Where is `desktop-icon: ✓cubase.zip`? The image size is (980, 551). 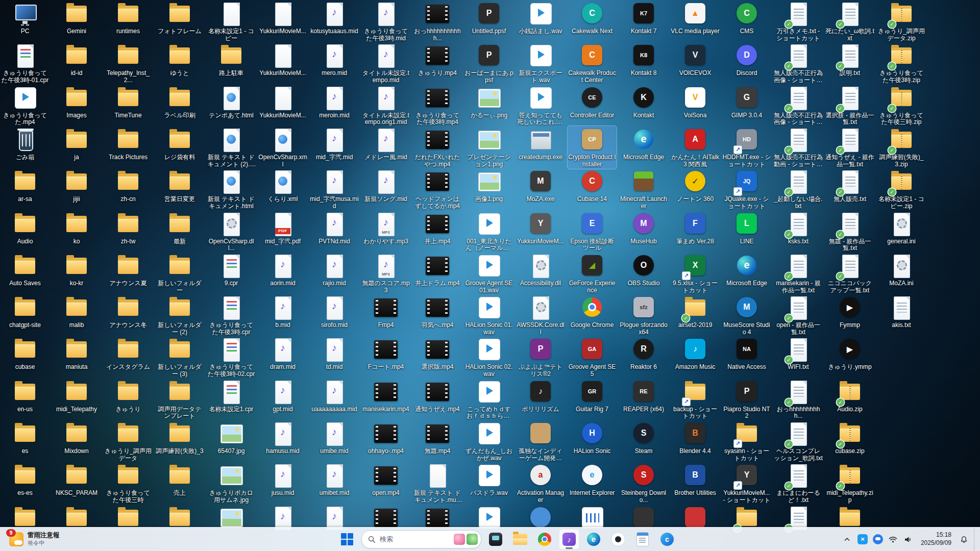
desktop-icon: ✓cubase.zip is located at coordinates (850, 438).